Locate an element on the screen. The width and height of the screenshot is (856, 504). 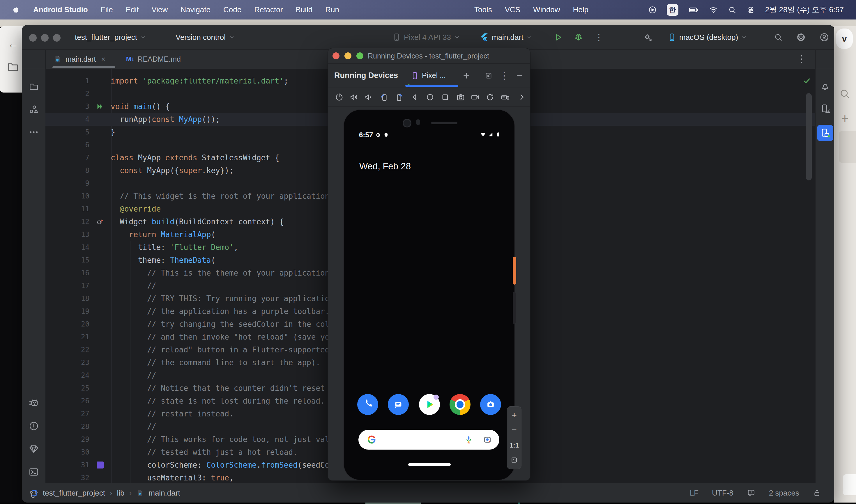
device-screen: 6:57 Wed, Feb 28 is located at coordinates (430, 299).